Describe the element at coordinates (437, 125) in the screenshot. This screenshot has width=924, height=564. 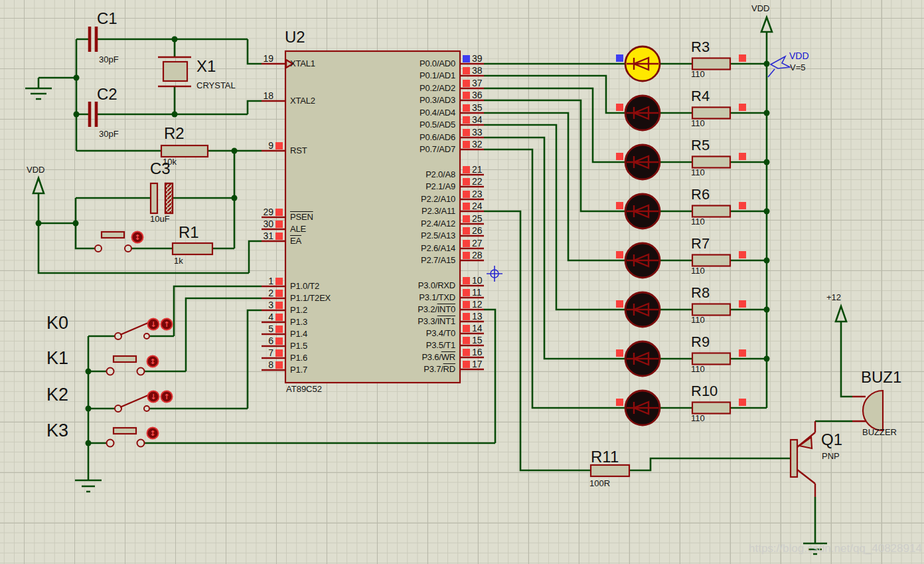
I see `pin-label-text: P0.5/AD5` at that location.